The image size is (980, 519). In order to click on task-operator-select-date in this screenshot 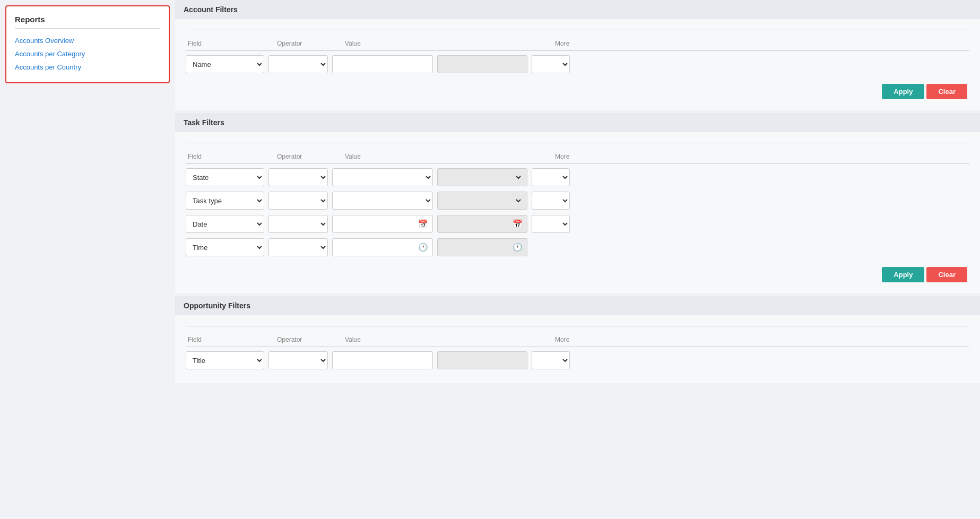, I will do `click(298, 224)`.